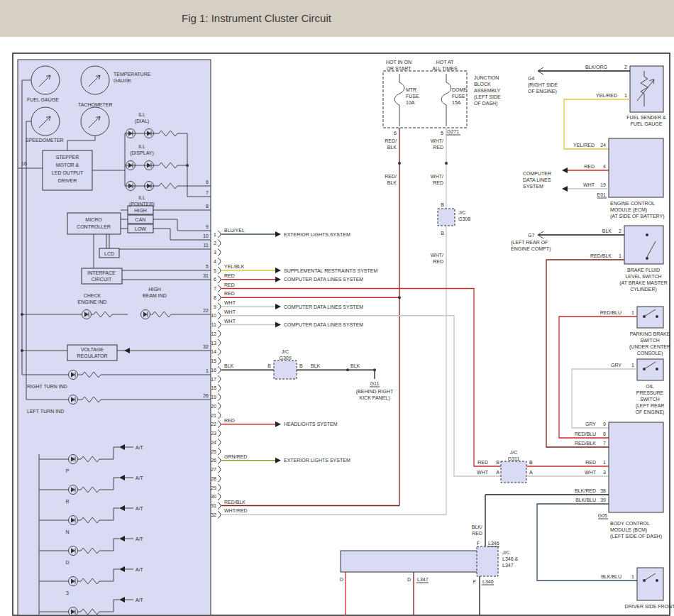  Describe the element at coordinates (494, 544) in the screenshot. I see `junction-ref: L346` at that location.